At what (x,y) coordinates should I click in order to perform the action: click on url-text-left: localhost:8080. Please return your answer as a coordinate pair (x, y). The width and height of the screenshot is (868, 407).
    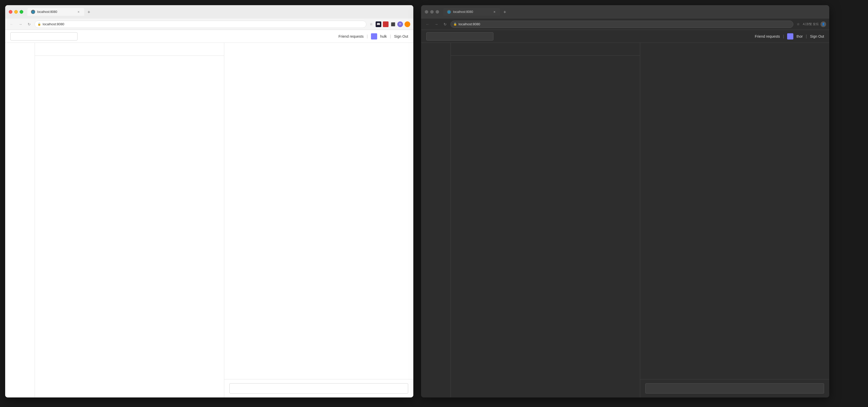
    Looking at the image, I should click on (203, 24).